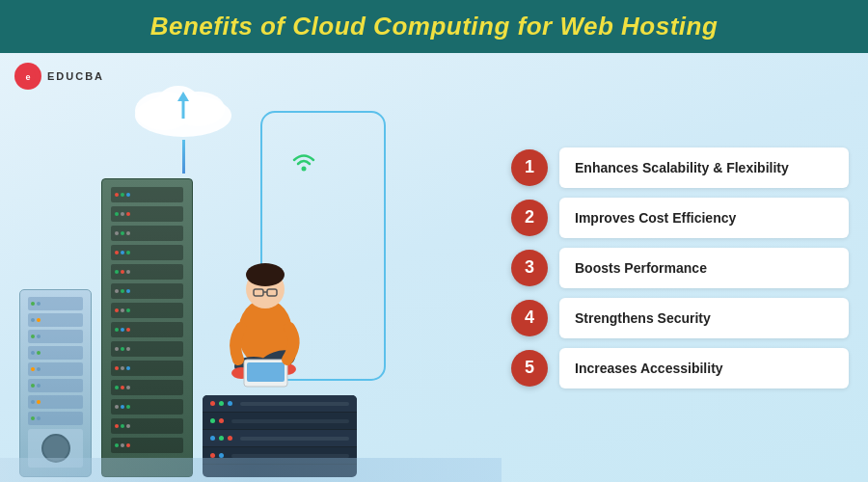 Image resolution: width=868 pixels, height=482 pixels. Describe the element at coordinates (183, 123) in the screenshot. I see `cloud-illustration` at that location.